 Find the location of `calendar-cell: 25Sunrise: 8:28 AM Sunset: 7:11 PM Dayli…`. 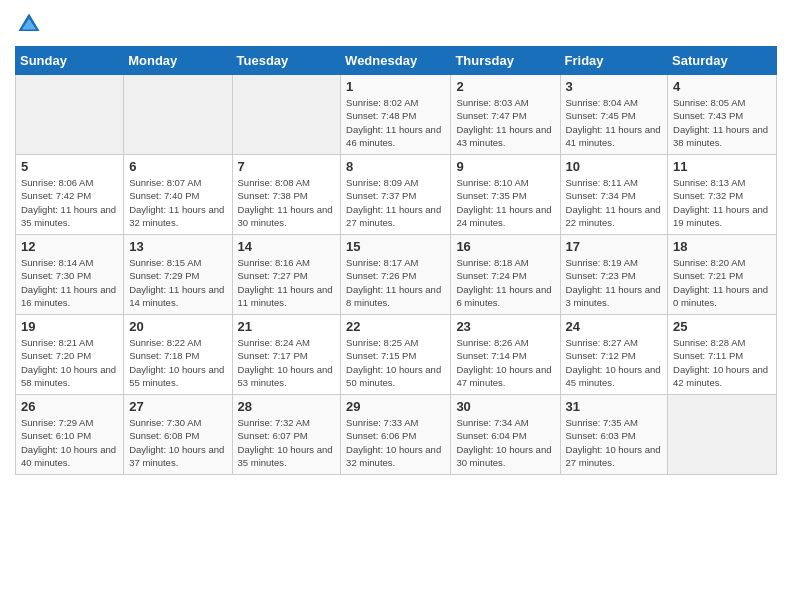

calendar-cell: 25Sunrise: 8:28 AM Sunset: 7:11 PM Dayli… is located at coordinates (722, 355).